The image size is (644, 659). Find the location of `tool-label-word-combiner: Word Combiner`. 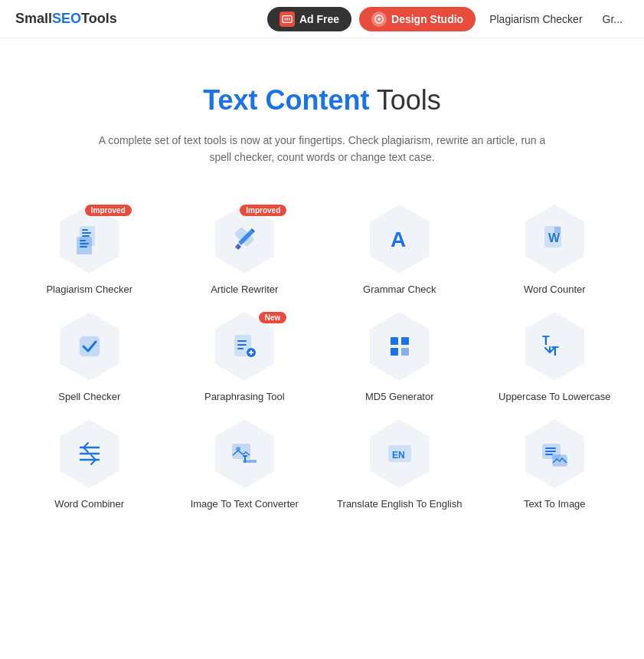

tool-label-word-combiner: Word Combiner is located at coordinates (89, 504).